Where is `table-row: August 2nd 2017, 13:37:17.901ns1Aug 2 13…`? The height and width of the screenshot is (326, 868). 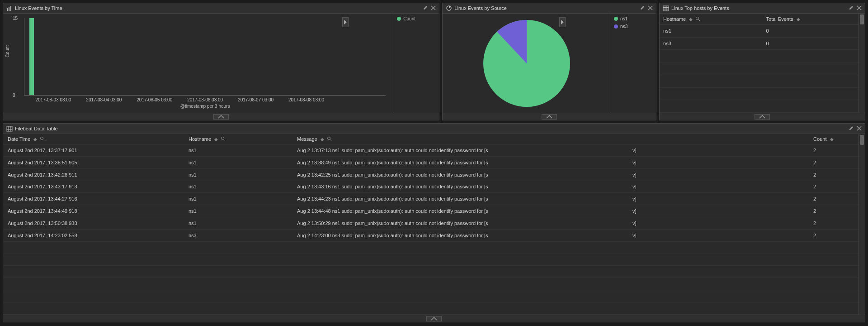
table-row: August 2nd 2017, 13:37:17.901ns1Aug 2 13… is located at coordinates (431, 150).